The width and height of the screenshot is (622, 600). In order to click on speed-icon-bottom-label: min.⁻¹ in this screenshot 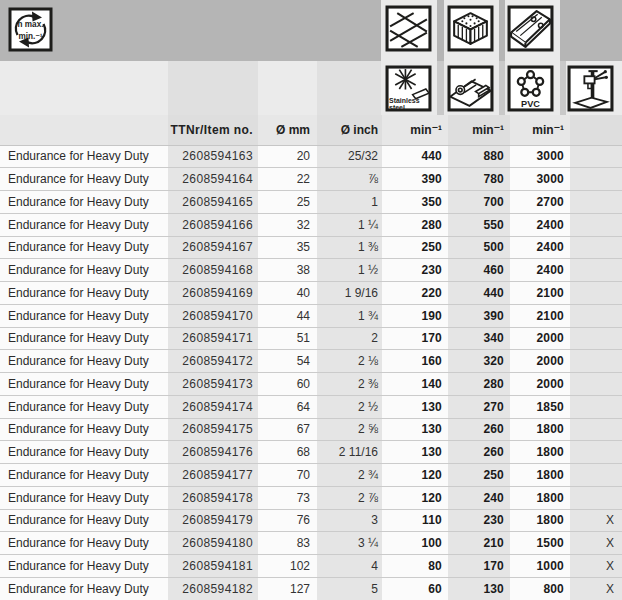, I will do `click(31, 36)`.